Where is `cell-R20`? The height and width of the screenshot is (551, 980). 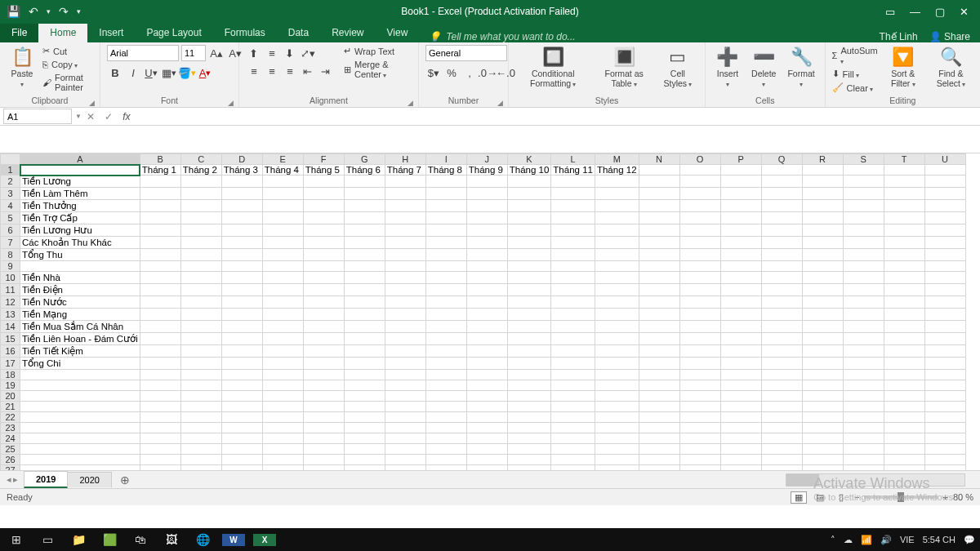
cell-R20 is located at coordinates (822, 397).